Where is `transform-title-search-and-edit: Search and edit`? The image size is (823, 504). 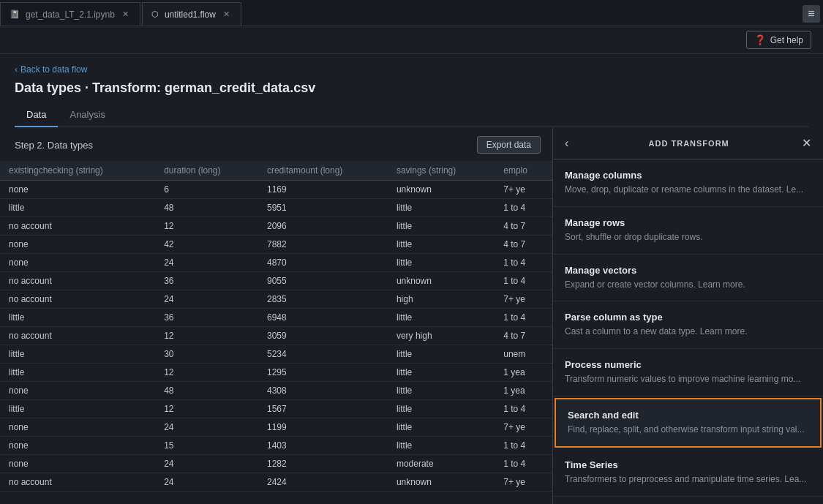
transform-title-search-and-edit: Search and edit is located at coordinates (688, 415).